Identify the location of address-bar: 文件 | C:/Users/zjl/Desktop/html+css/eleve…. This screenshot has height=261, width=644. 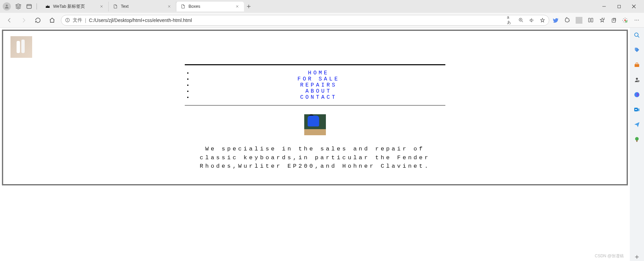
(305, 20).